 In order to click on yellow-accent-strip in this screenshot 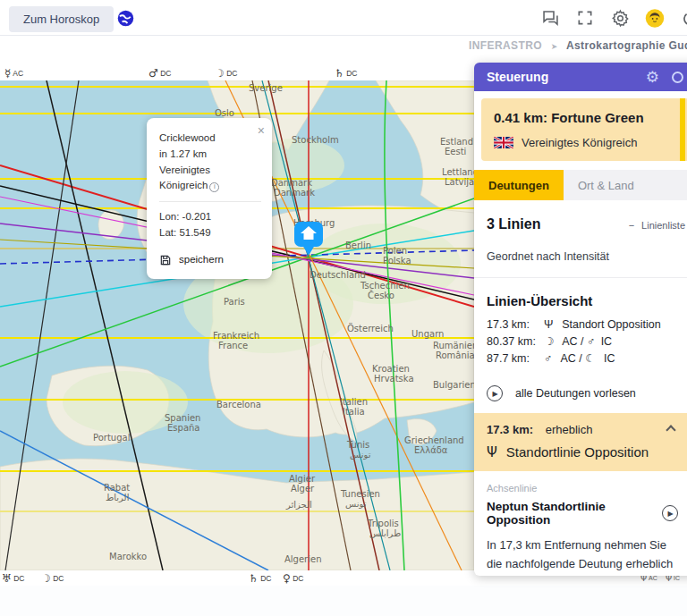, I will do `click(683, 130)`.